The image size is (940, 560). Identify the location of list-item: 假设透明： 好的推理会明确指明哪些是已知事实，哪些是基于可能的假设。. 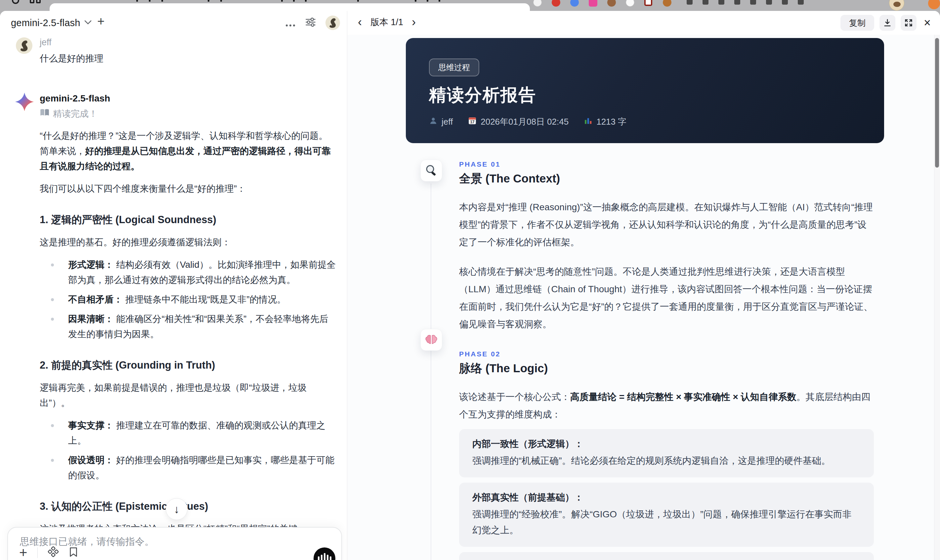
(188, 468).